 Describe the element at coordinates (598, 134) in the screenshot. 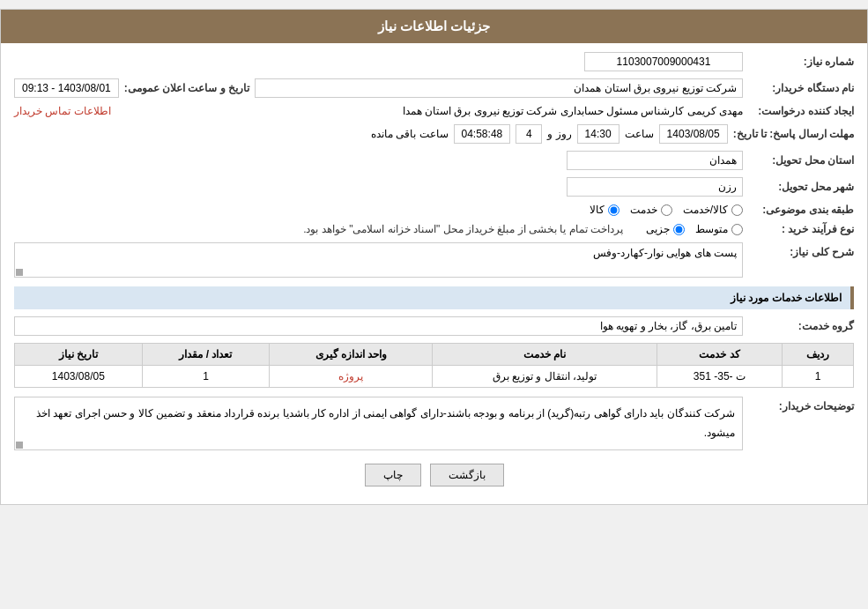

I see `response-time: 14:30` at that location.